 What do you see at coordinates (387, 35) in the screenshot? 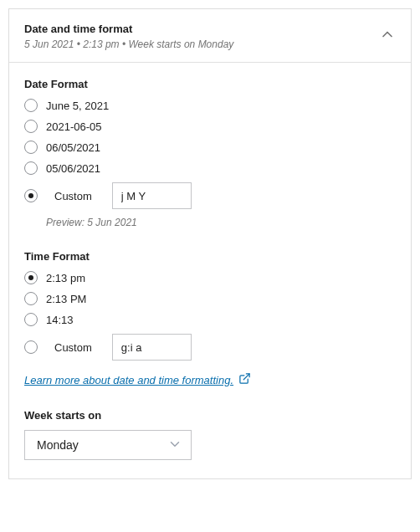
I see `chevron-up-icon` at bounding box center [387, 35].